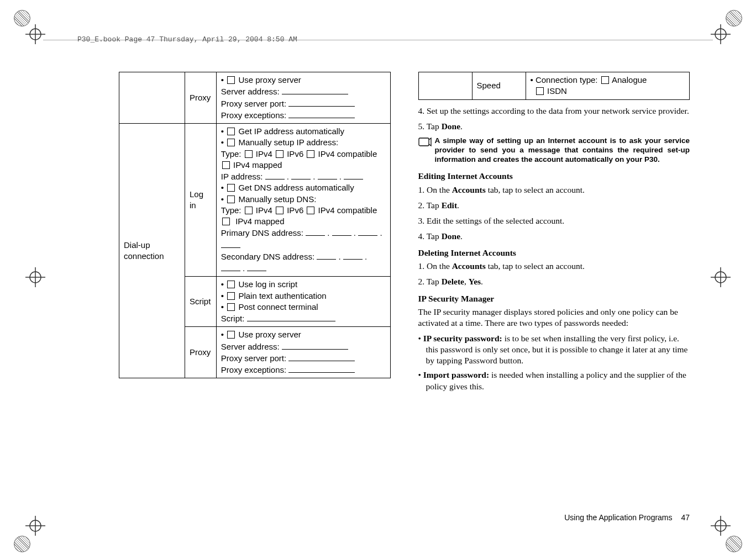  Describe the element at coordinates (554, 381) in the screenshot. I see `bullet-item: • Import password: is needed when instal…` at that location.